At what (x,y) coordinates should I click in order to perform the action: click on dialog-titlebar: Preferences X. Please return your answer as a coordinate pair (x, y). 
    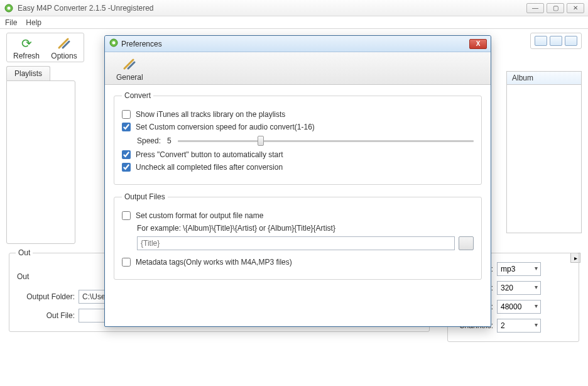
    Looking at the image, I should click on (298, 44).